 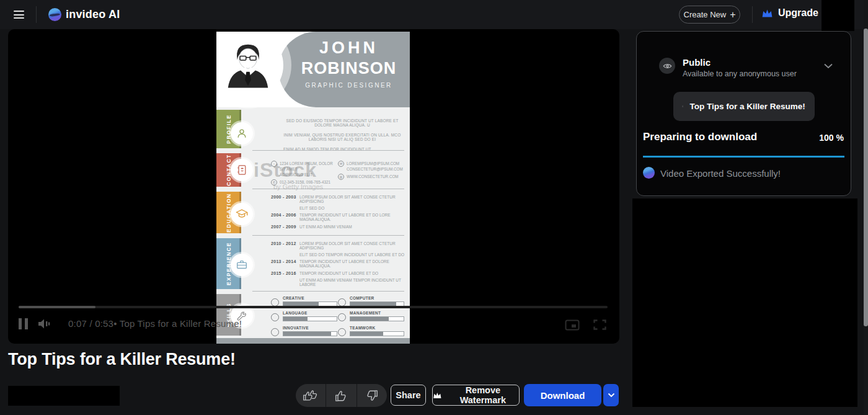 I want to click on upgrade-label: Upgrade, so click(x=799, y=13).